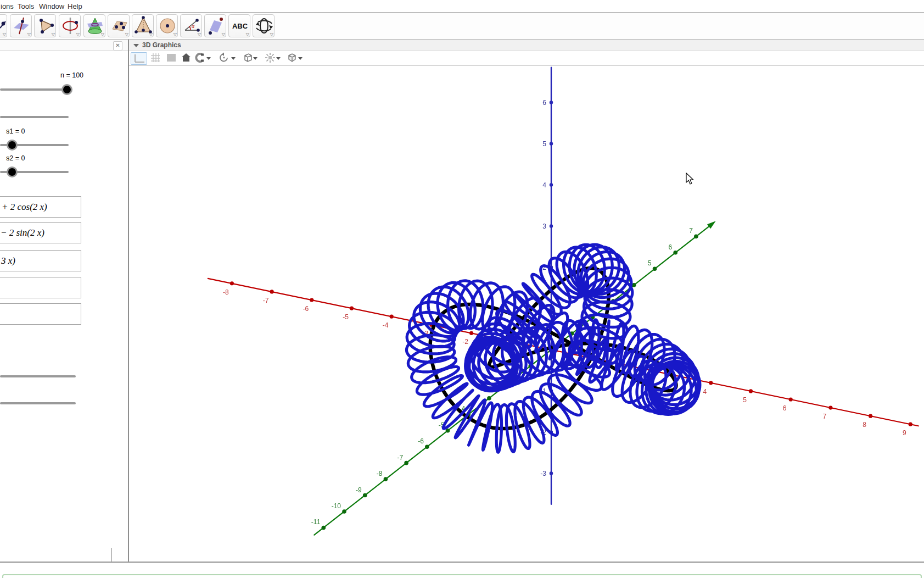  Describe the element at coordinates (136, 46) in the screenshot. I see `chevron-down-icon` at that location.